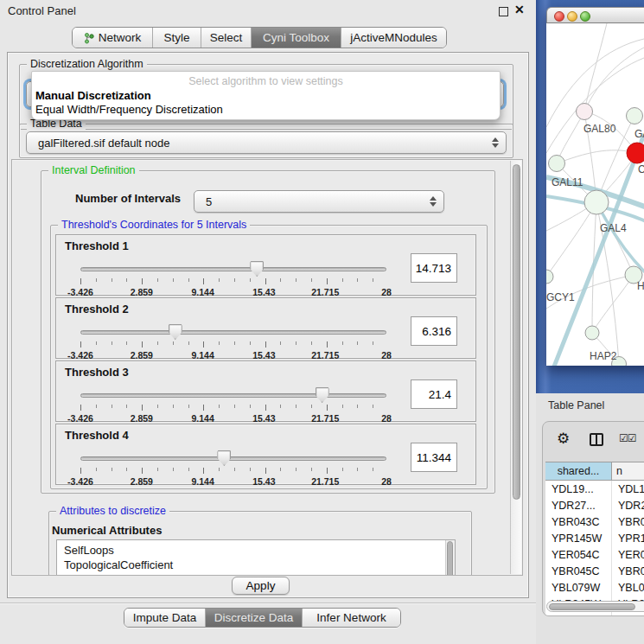 This screenshot has height=644, width=644. I want to click on panel-scrollbar-thumb, so click(517, 332).